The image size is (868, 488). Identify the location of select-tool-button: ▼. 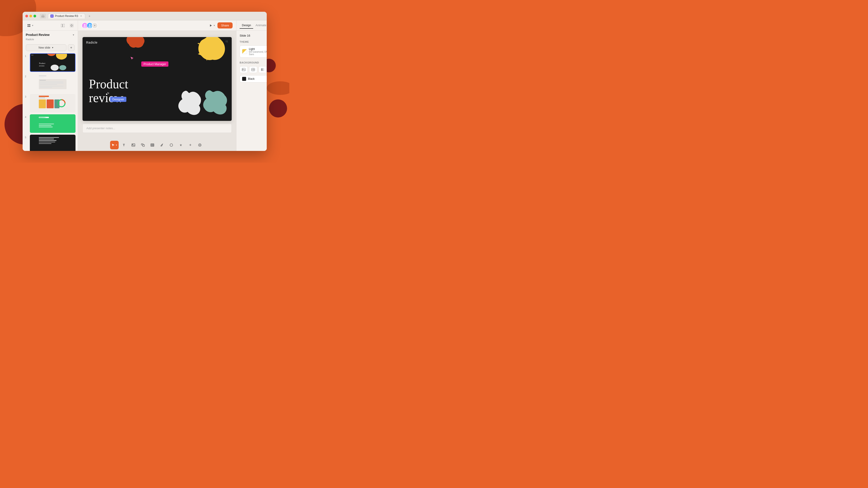
(115, 145).